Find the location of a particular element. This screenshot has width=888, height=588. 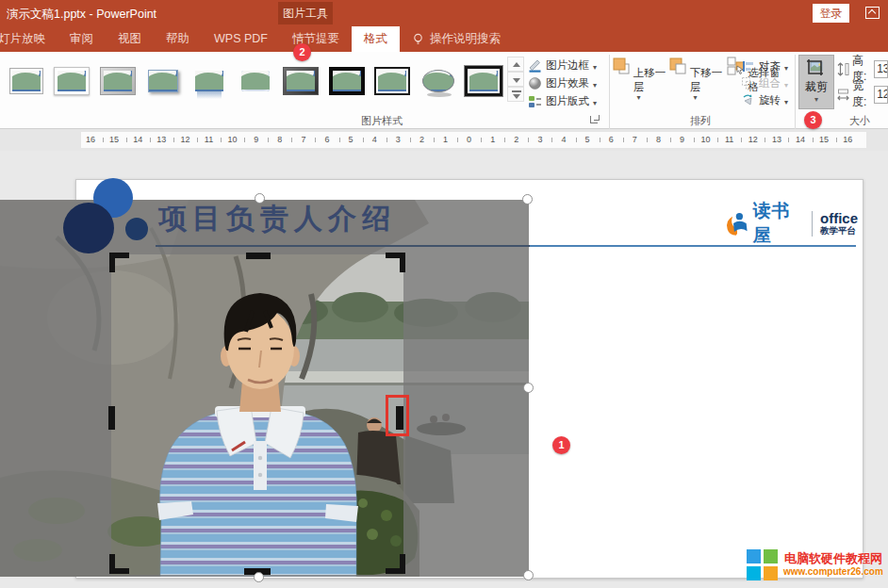

ruler-number: 13 is located at coordinates (777, 139).